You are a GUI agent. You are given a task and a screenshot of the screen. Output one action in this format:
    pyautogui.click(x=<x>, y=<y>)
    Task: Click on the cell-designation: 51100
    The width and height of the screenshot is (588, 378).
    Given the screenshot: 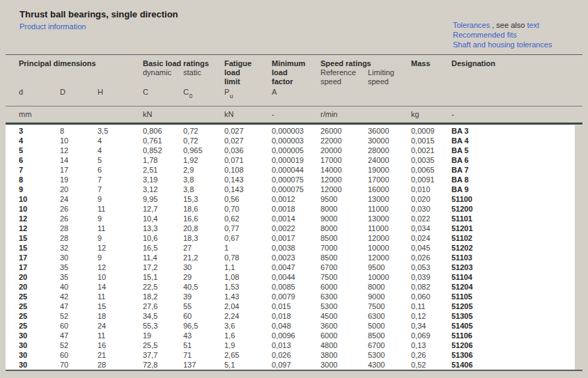 What is the action you would take?
    pyautogui.click(x=513, y=199)
    